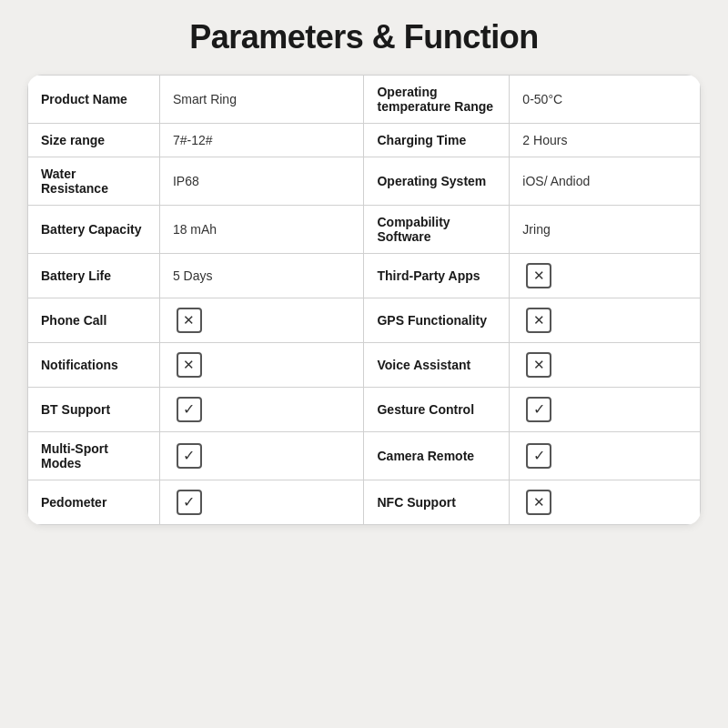 Image resolution: width=728 pixels, height=728 pixels. Describe the element at coordinates (437, 320) in the screenshot. I see `right-label-5: GPS Functionality` at that location.